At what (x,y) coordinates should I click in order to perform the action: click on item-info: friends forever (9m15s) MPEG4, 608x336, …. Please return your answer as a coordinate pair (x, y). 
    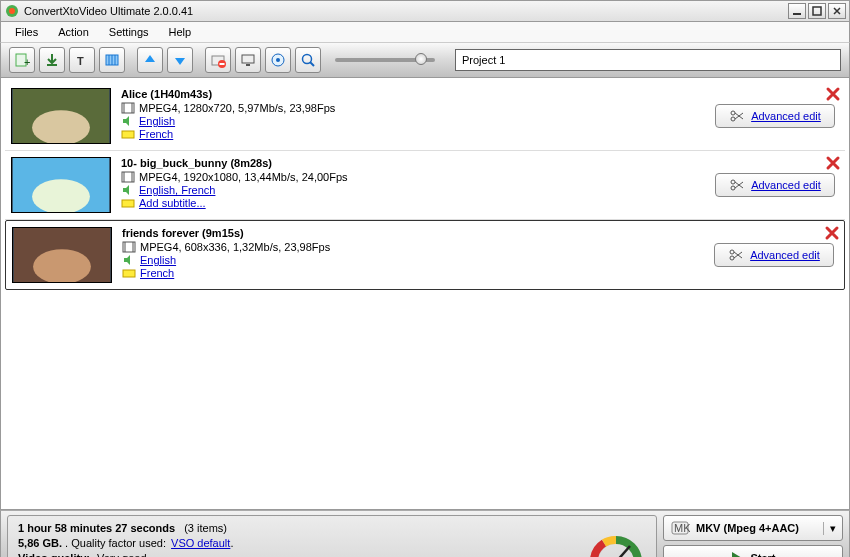
    Looking at the image, I should click on (418, 255).